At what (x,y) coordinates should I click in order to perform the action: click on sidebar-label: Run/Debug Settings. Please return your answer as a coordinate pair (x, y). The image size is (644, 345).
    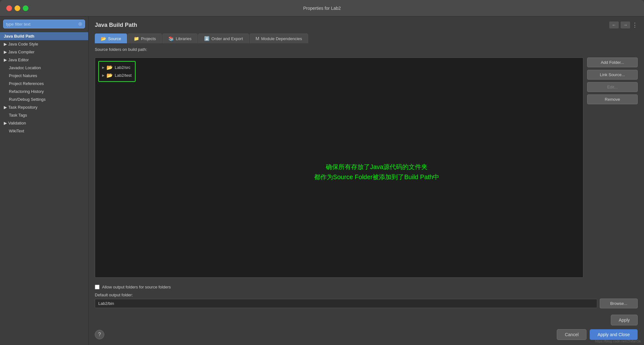
    Looking at the image, I should click on (27, 99).